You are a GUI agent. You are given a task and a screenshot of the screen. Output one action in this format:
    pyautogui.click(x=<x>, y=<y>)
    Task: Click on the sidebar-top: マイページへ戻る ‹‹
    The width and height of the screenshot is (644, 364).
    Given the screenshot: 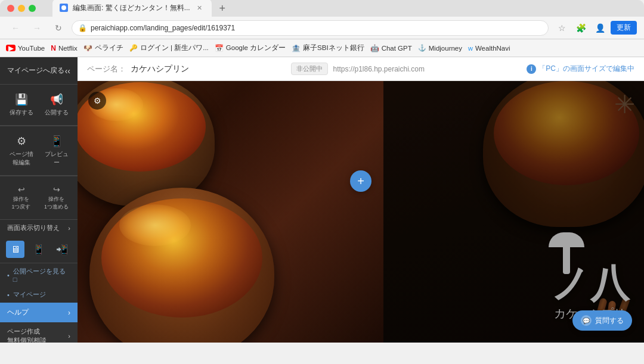 What is the action you would take?
    pyautogui.click(x=39, y=71)
    